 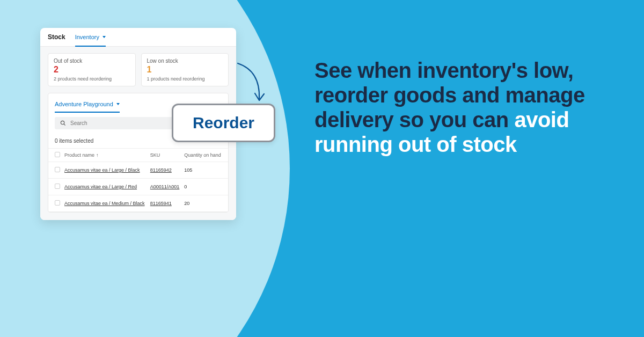 What do you see at coordinates (105, 156) in the screenshot?
I see `col-product-name: Product name↑` at bounding box center [105, 156].